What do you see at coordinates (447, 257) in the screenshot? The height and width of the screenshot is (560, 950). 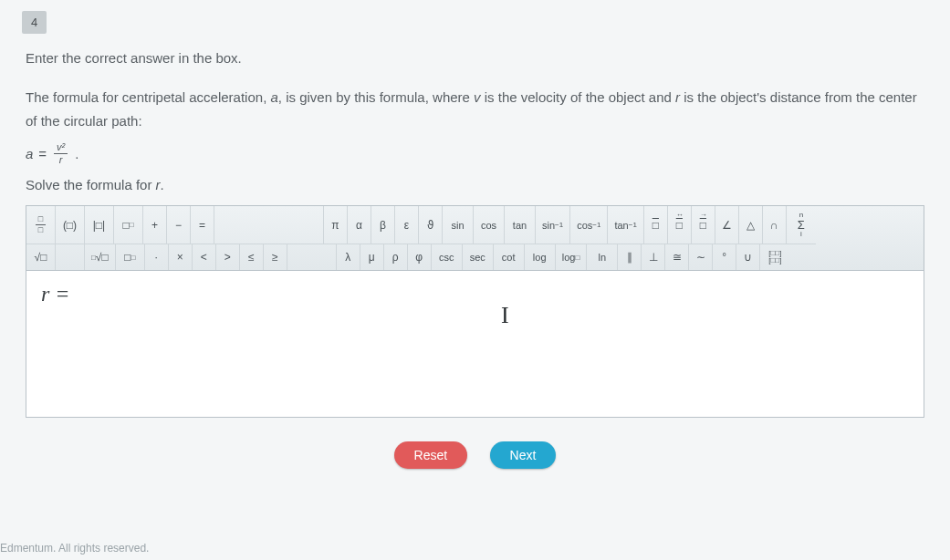 I see `csc-button: csc` at bounding box center [447, 257].